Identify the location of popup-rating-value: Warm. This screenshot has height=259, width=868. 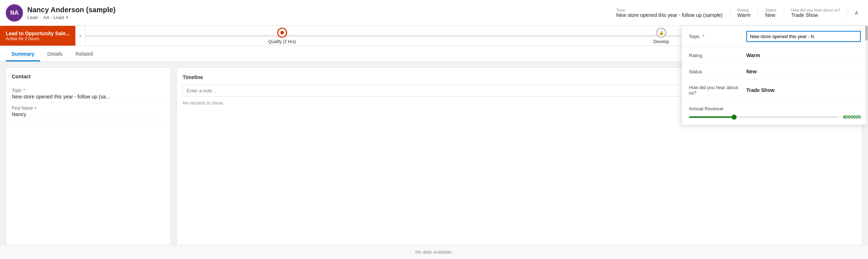
(803, 55).